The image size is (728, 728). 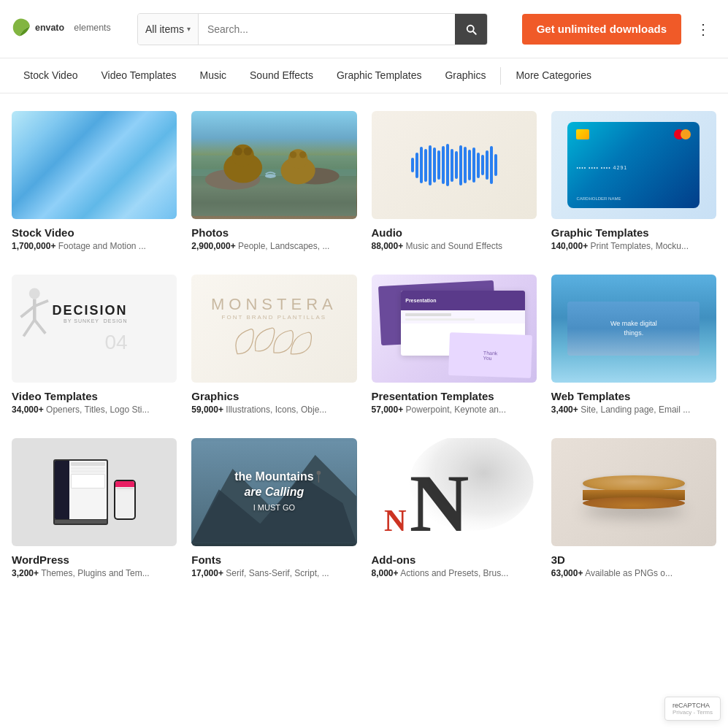 I want to click on waveform, so click(x=454, y=165).